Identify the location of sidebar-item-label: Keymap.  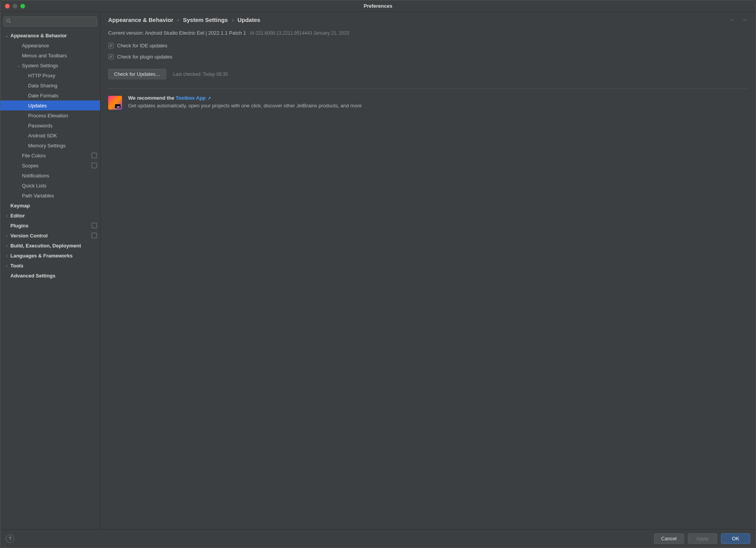
(54, 206).